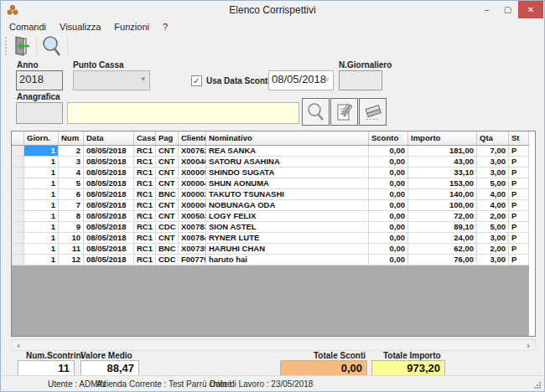 This screenshot has width=545, height=392. I want to click on exit-button, so click(21, 47).